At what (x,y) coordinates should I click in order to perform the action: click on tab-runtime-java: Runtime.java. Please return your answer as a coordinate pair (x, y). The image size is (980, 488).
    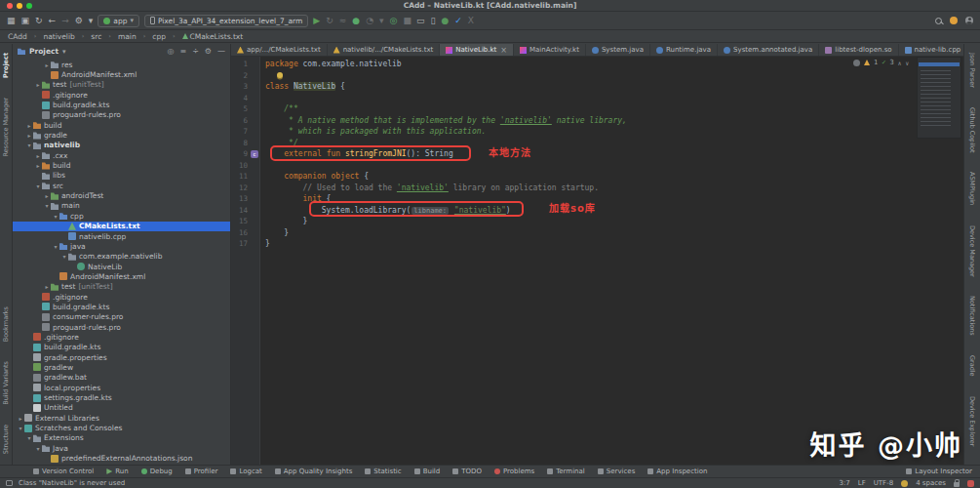
    Looking at the image, I should click on (685, 50).